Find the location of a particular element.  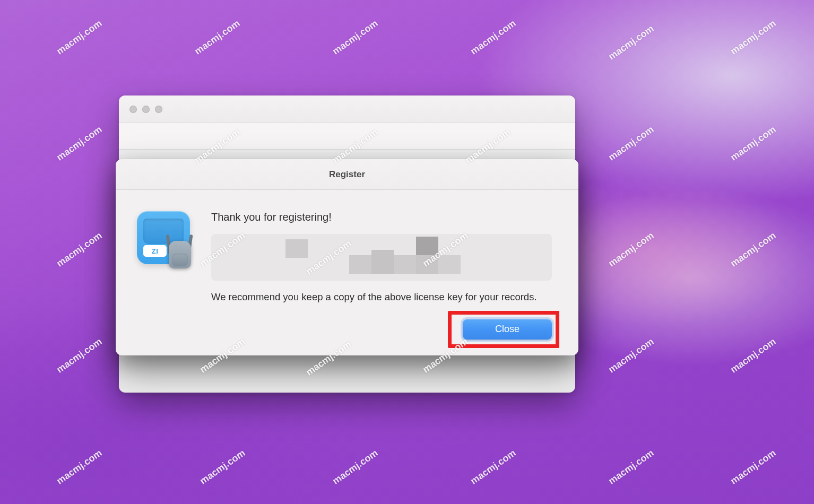

registration-success-heading: Thank you for registering! is located at coordinates (382, 218).